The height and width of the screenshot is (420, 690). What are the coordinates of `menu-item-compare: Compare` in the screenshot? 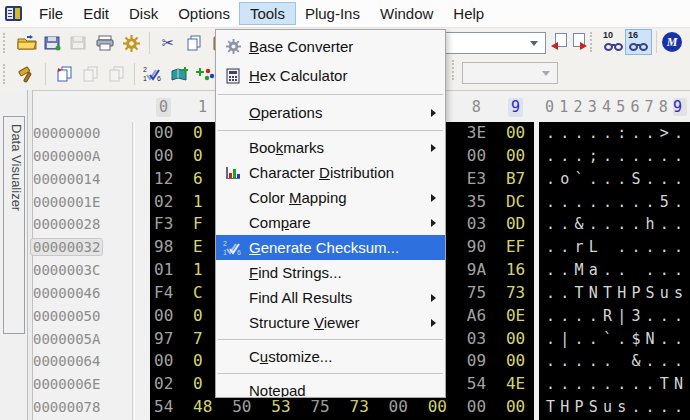 It's located at (330, 222).